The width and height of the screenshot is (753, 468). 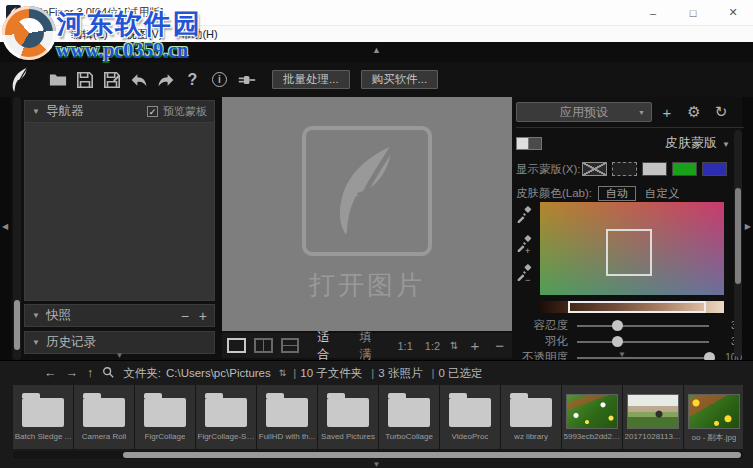 I want to click on browser-item: TurboCollage, so click(x=409, y=417).